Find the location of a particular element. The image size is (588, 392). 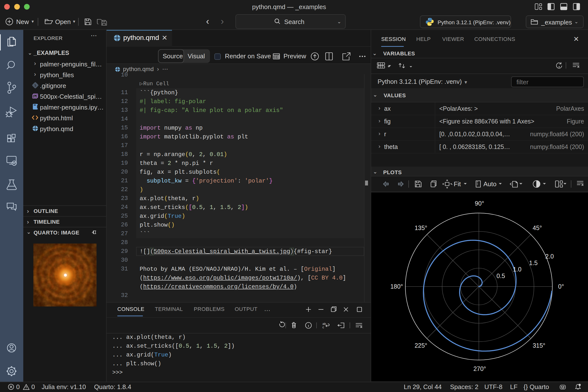

svg-text: 1.0 is located at coordinates (517, 269).